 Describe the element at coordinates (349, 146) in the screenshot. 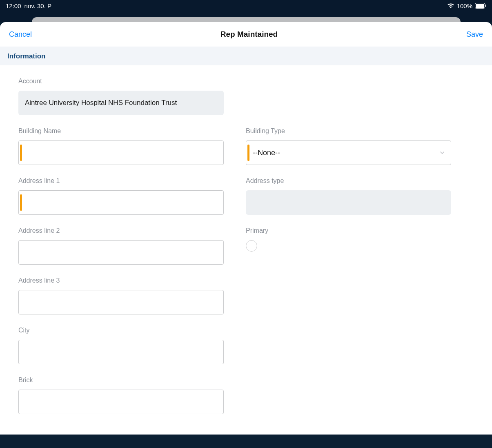

I see `field-building-type: Building Type --None--` at that location.